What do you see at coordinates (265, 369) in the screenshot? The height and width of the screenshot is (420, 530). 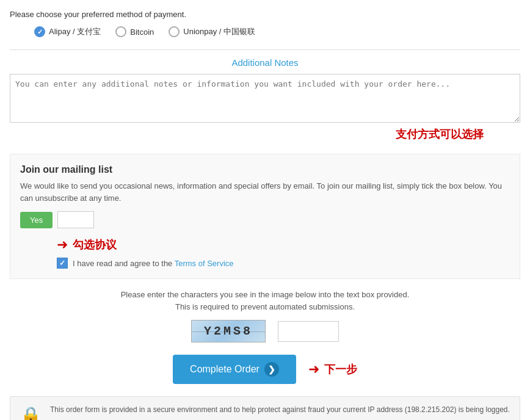 I see `complete-order-row: Complete Order ❯ ➜ 下一步` at bounding box center [265, 369].